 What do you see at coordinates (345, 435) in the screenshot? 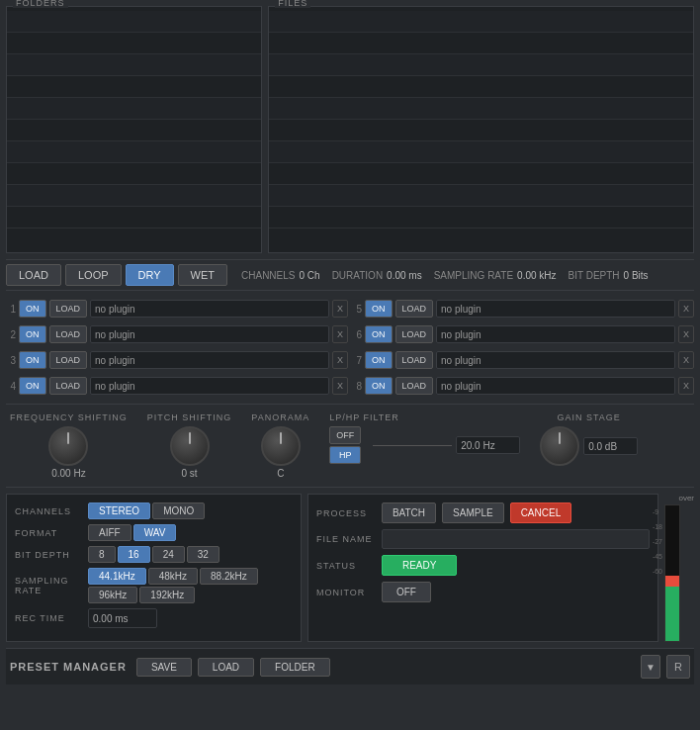
I see `filter-off-button: OFF` at bounding box center [345, 435].